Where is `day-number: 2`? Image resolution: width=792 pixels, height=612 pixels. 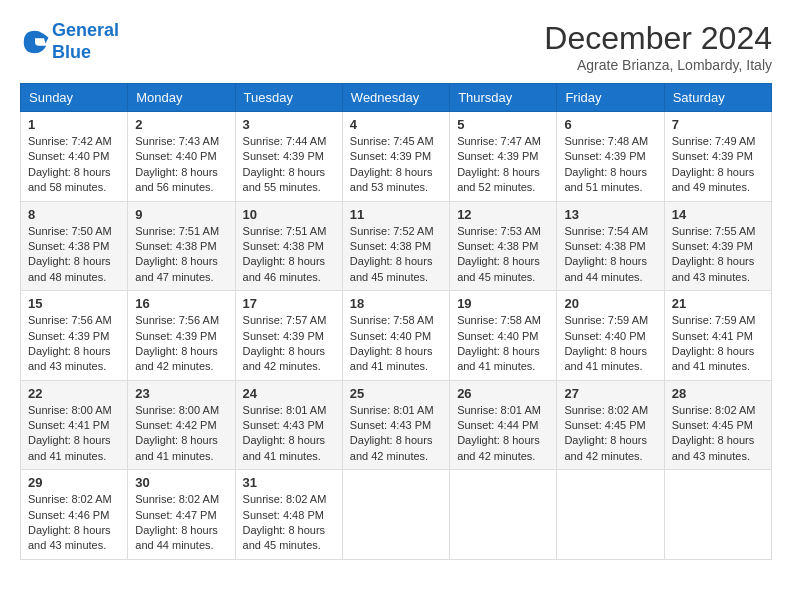
day-number: 2 is located at coordinates (181, 124).